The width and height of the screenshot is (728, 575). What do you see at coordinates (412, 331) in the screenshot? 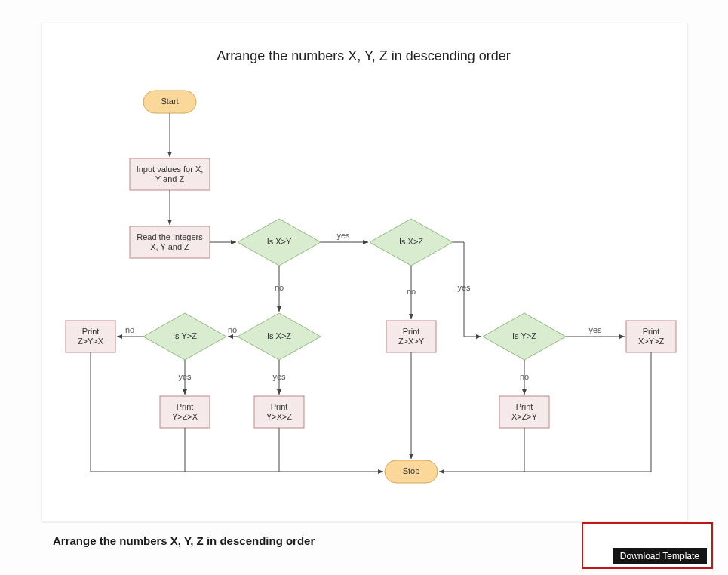
I see `node-p-zxy-l1: Print` at bounding box center [412, 331].